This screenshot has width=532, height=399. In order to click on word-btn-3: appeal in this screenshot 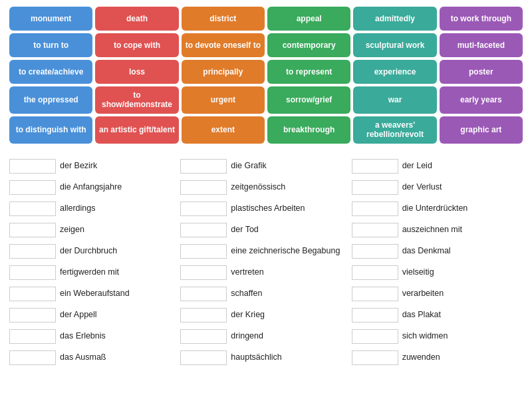, I will do `click(309, 19)`.